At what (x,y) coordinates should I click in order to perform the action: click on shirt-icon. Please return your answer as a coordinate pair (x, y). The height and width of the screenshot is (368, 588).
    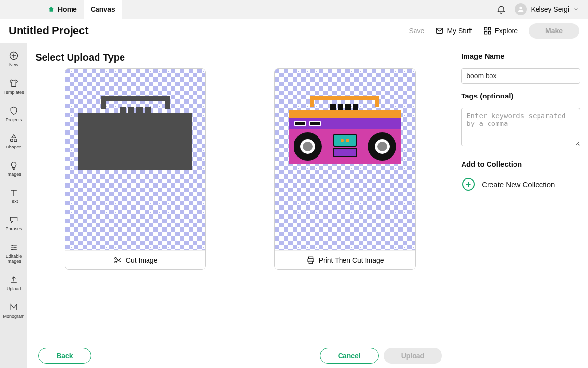
    Looking at the image, I should click on (14, 83).